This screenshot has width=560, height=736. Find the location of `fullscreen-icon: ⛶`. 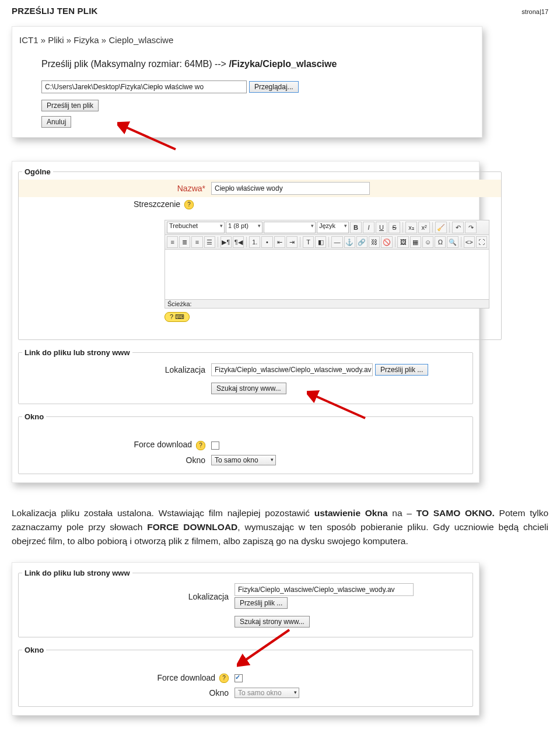

fullscreen-icon: ⛶ is located at coordinates (482, 242).